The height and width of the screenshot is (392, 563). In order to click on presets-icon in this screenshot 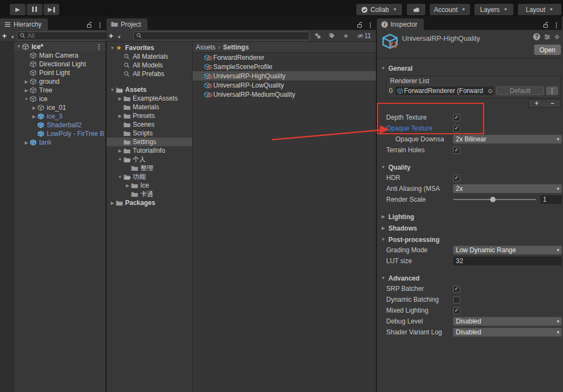, I will do `click(547, 37)`.